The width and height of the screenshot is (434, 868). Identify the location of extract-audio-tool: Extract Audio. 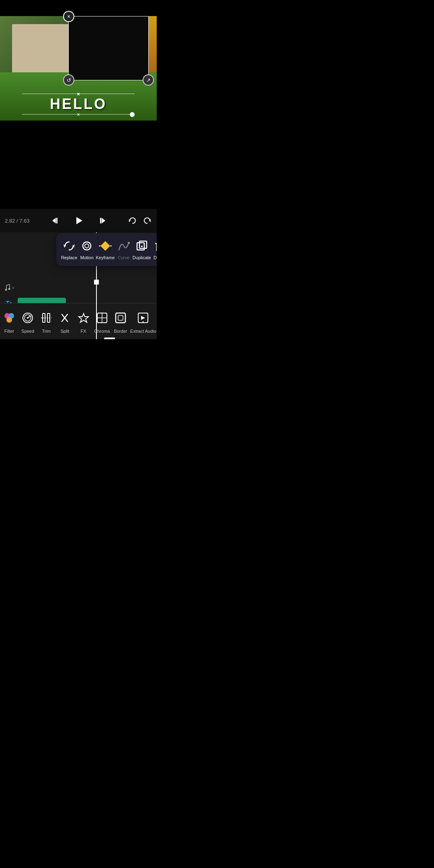
(143, 321).